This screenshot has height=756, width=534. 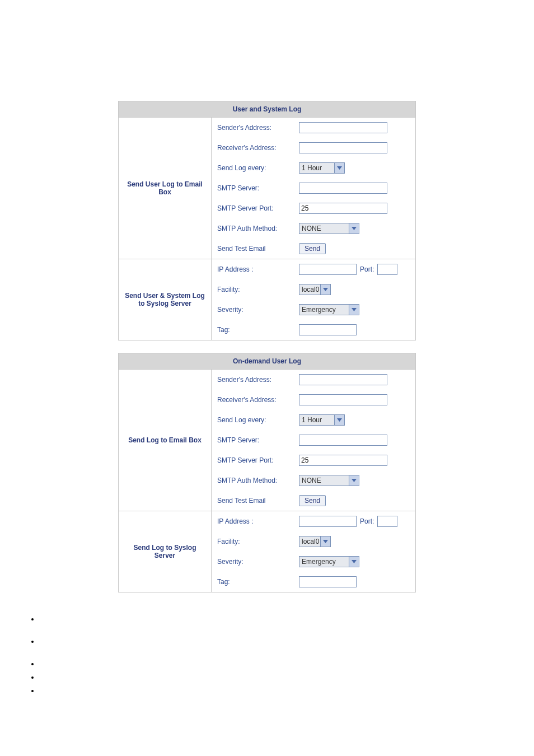 What do you see at coordinates (165, 552) in the screenshot?
I see `group-syslog-ondemand: Send Log to Syslog Server` at bounding box center [165, 552].